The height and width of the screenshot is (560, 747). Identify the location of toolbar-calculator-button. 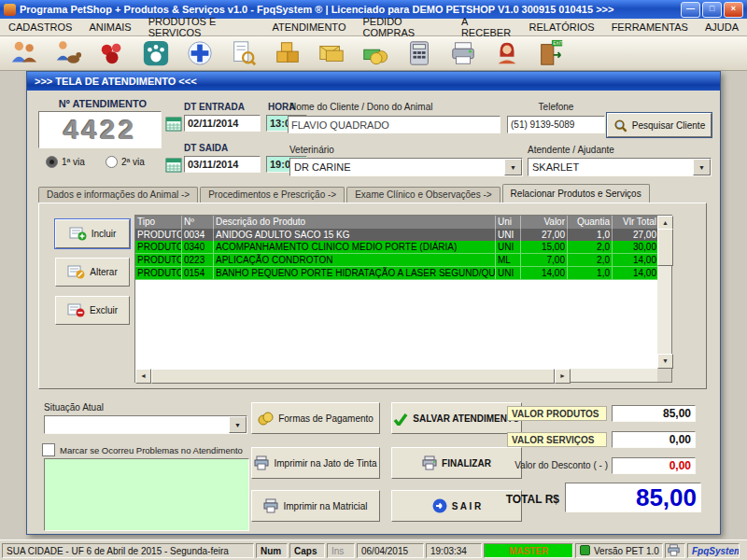
(419, 54).